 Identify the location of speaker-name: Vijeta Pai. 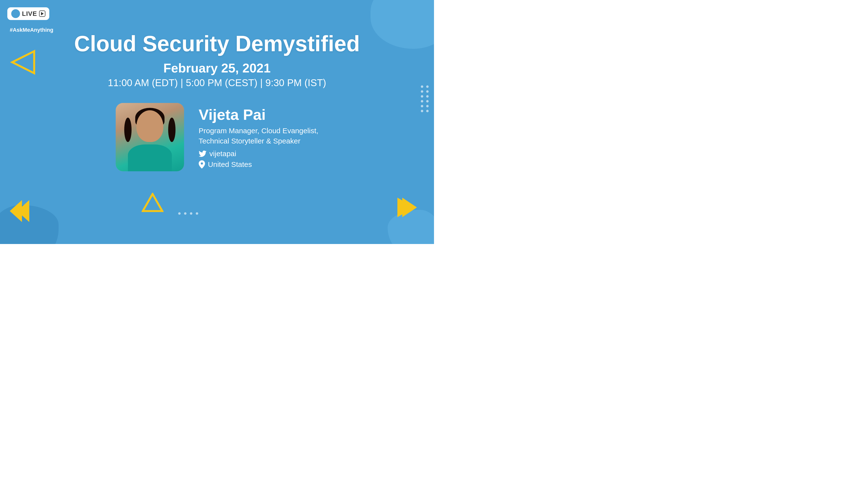
(259, 115).